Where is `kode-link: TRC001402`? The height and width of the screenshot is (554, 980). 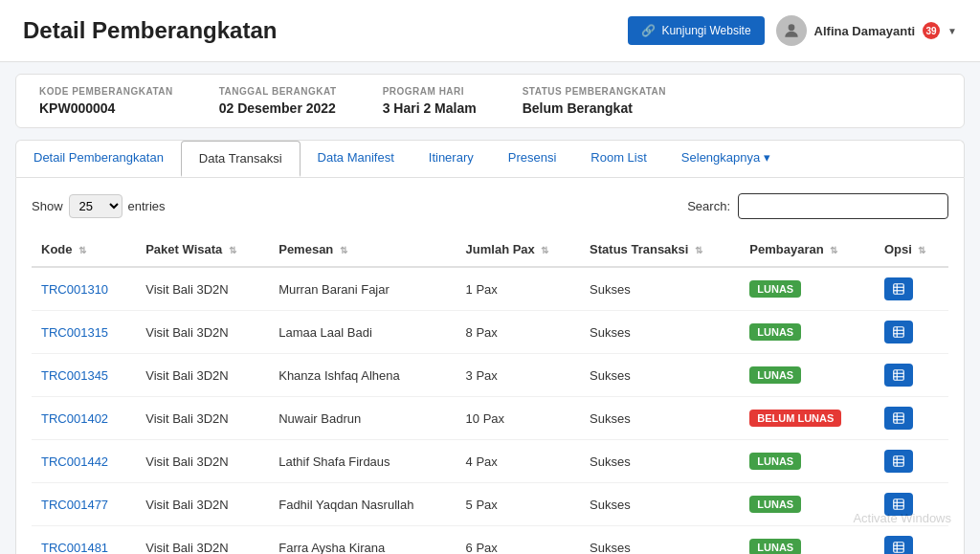 kode-link: TRC001402 is located at coordinates (75, 419).